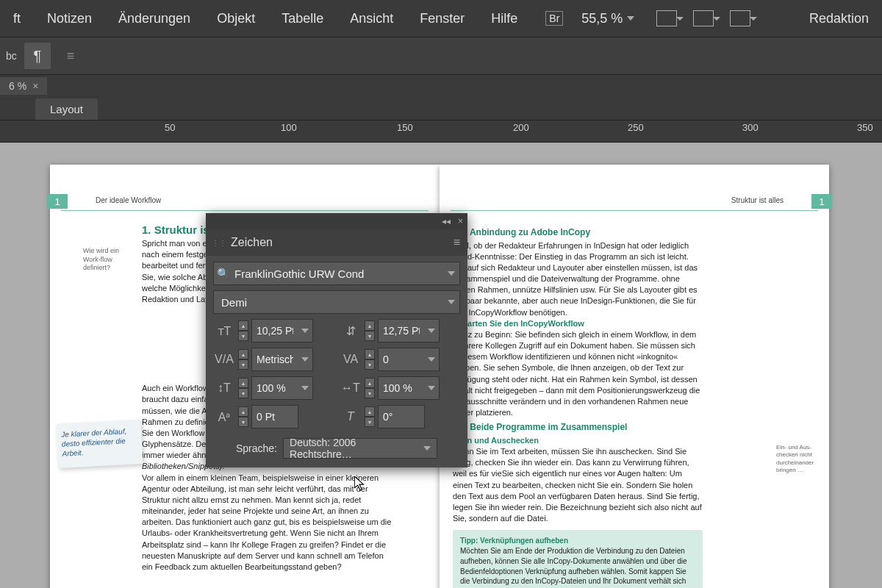  I want to click on paragraph-options-icon: ≡, so click(71, 56).